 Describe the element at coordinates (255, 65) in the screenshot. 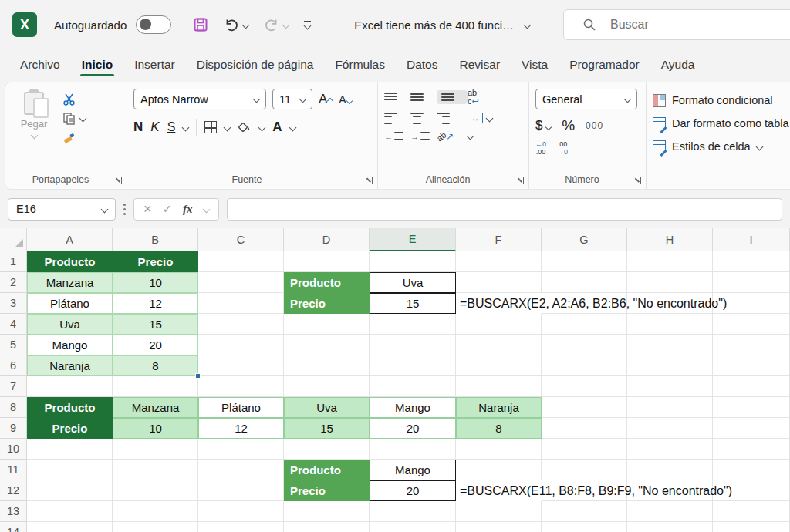

I see `tab-disposición-de-página: Disposición de página` at that location.